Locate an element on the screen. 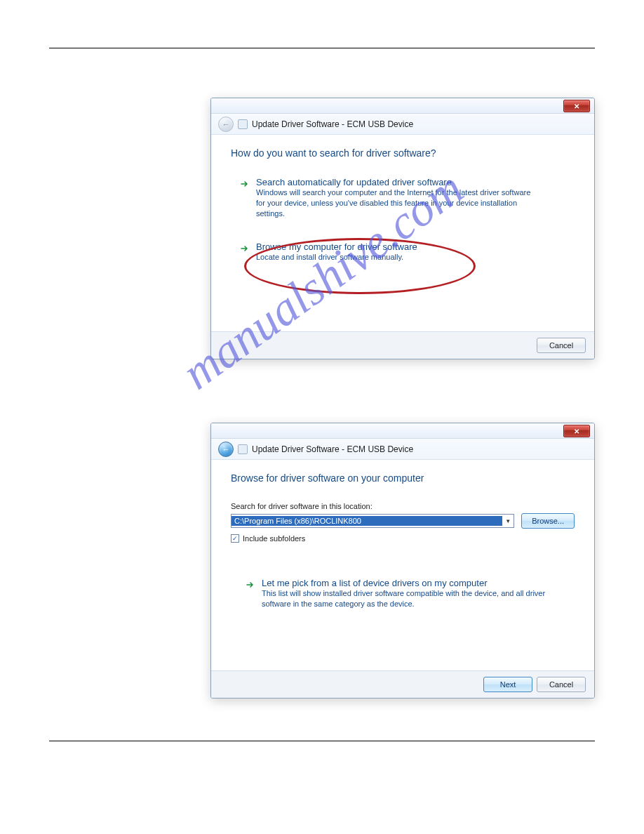 The width and height of the screenshot is (644, 834). dialog-heading: Browse for driver software on your compu… is located at coordinates (403, 478).